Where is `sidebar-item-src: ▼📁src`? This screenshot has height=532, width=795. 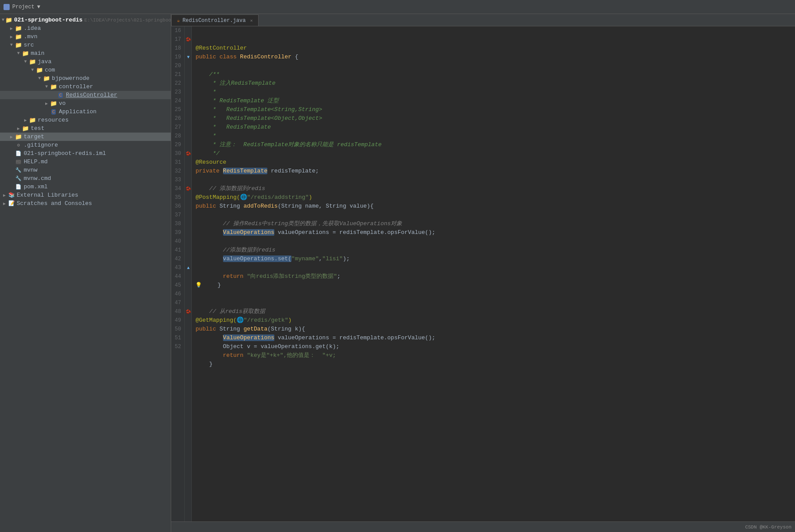
sidebar-item-src: ▼📁src is located at coordinates (85, 45).